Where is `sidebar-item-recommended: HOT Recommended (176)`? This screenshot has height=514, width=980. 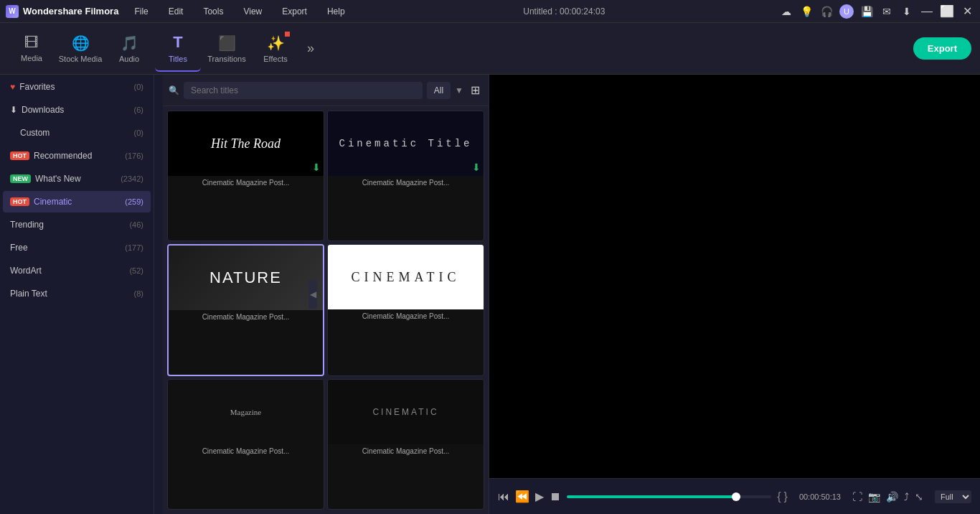 sidebar-item-recommended: HOT Recommended (176) is located at coordinates (77, 156).